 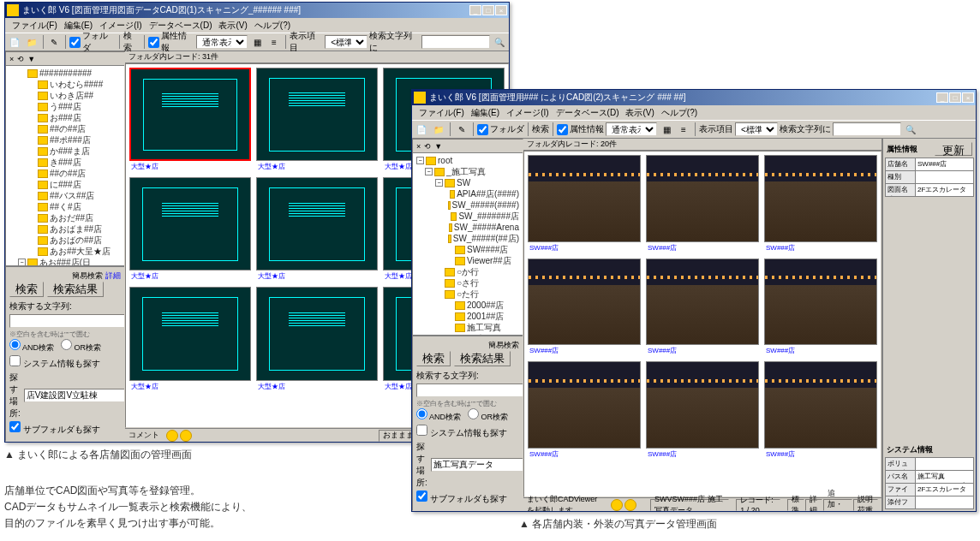 I want to click on tree-item: う###店, so click(x=65, y=106).